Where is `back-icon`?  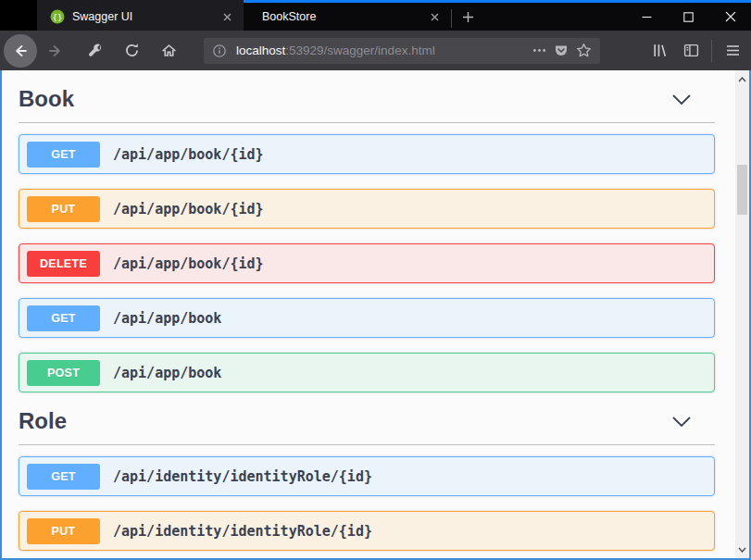 back-icon is located at coordinates (20, 51).